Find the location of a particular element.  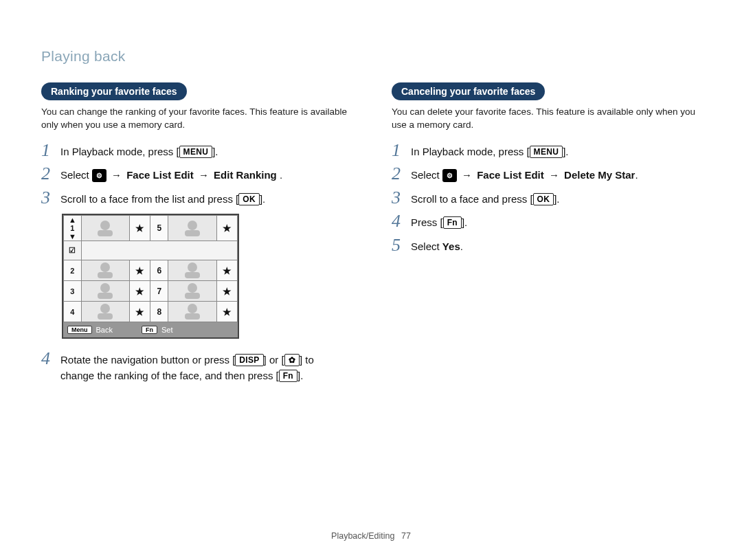

rank-number: 1 is located at coordinates (73, 228).